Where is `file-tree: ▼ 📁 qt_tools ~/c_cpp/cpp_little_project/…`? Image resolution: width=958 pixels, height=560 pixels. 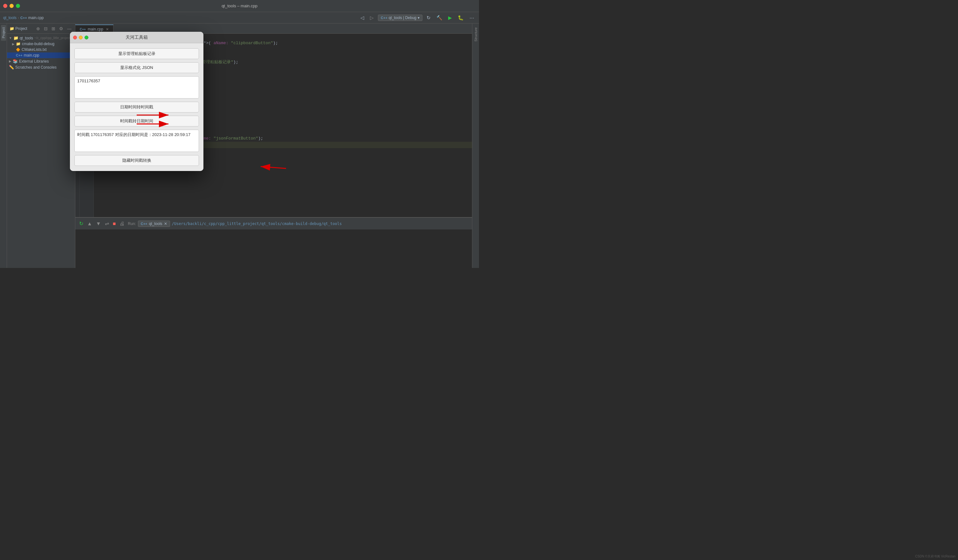 file-tree: ▼ 📁 qt_tools ~/c_cpp/cpp_little_project/… is located at coordinates (41, 151).